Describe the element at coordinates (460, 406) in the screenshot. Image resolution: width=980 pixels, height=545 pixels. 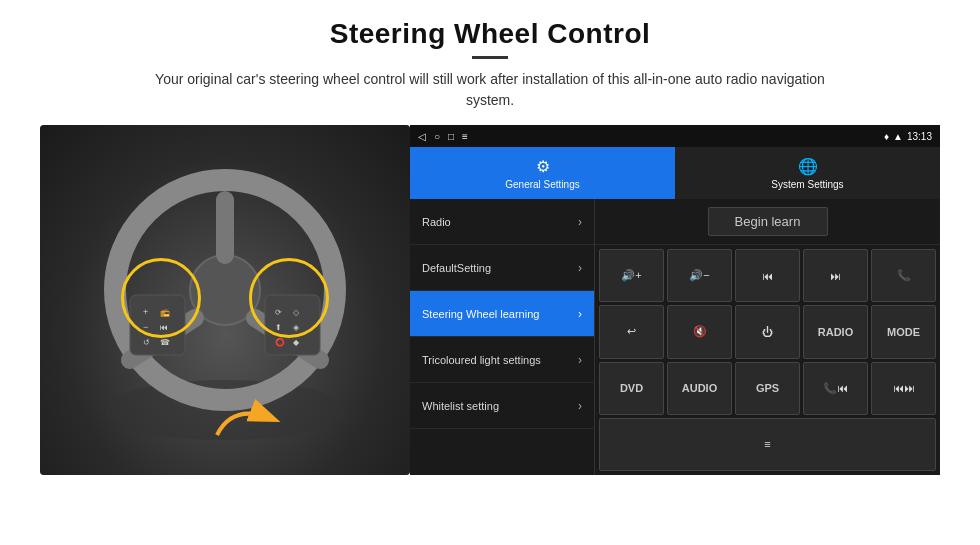
I see `settings-item-whitelist-label: Whitelist setting` at that location.